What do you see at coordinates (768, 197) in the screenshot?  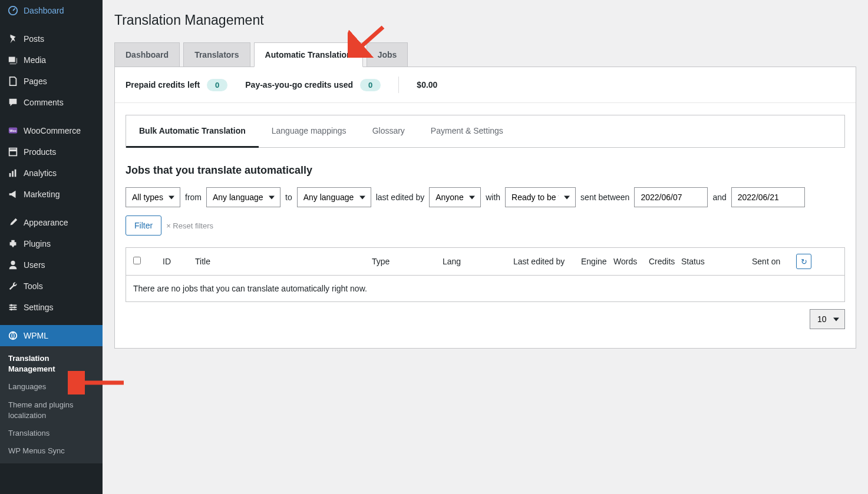 I see `filter-date-to` at bounding box center [768, 197].